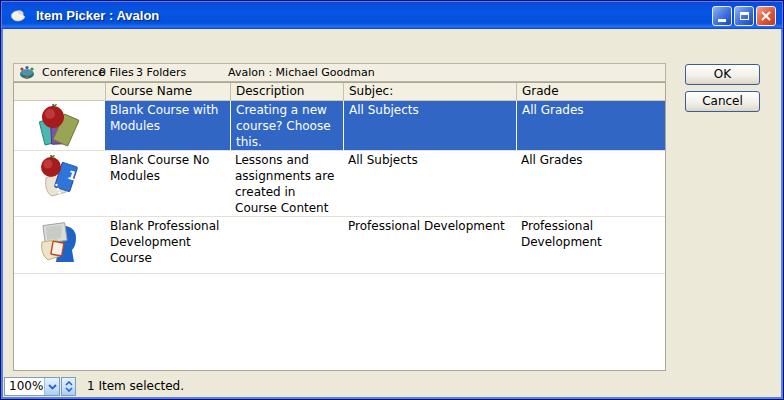 This screenshot has width=784, height=400. Describe the element at coordinates (161, 72) in the screenshot. I see `folders-count: 3 Folders` at that location.